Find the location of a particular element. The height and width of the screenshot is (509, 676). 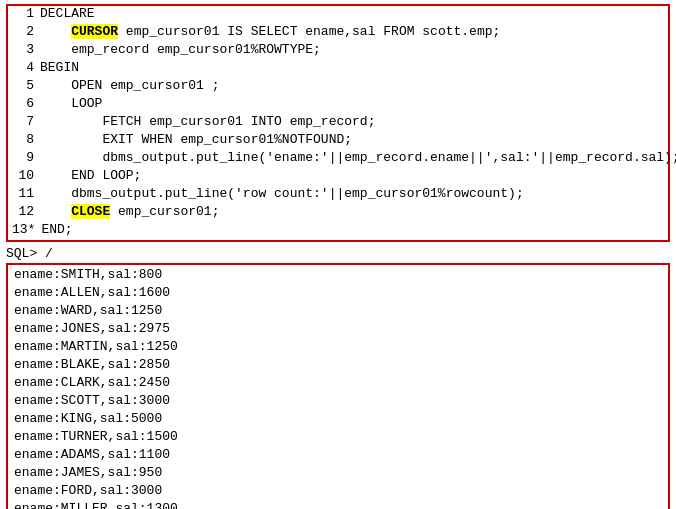

output-row-2: ename:ALLEN,sal:1600 is located at coordinates (338, 294).